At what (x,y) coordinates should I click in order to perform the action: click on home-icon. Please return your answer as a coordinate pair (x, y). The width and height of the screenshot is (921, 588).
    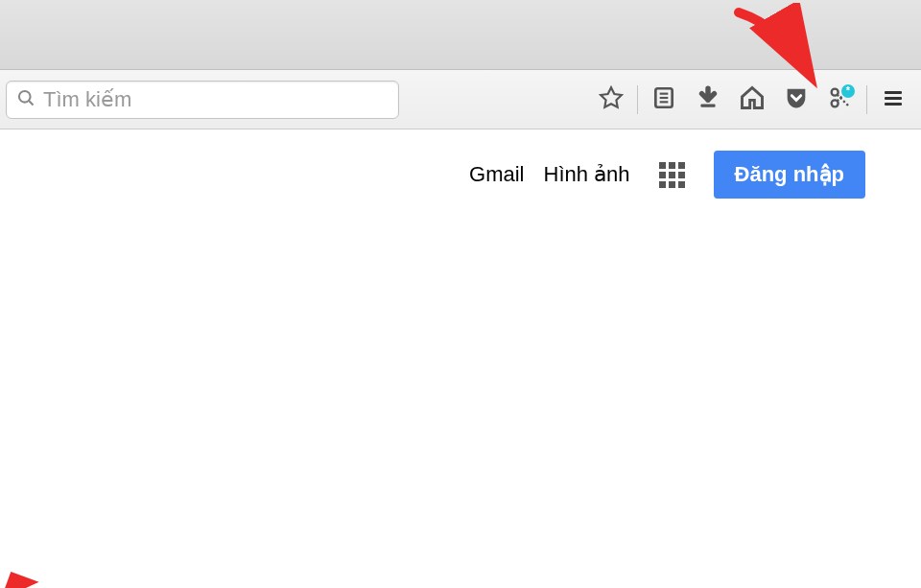
    Looking at the image, I should click on (752, 100).